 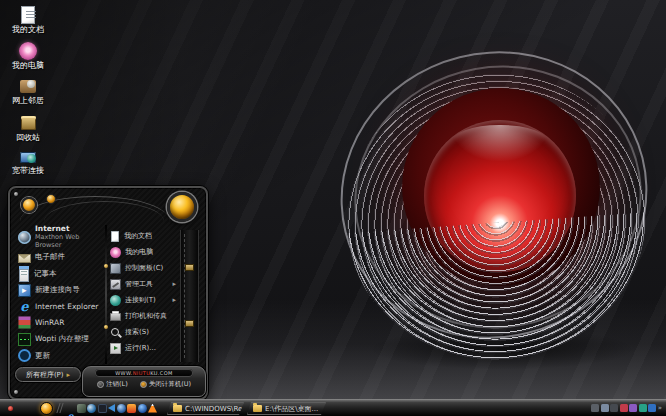 What do you see at coordinates (24, 290) in the screenshot?
I see `connection-wizard-icon` at bounding box center [24, 290].